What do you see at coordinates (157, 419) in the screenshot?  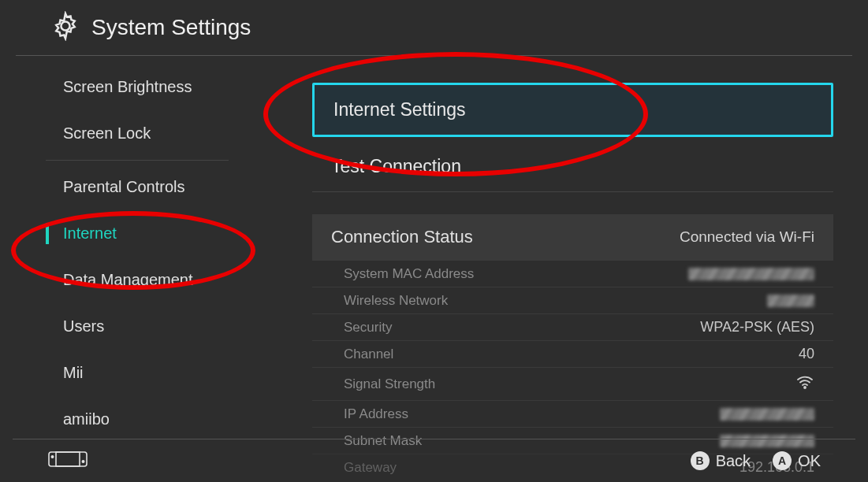 I see `sidebar-item-amiibo: amiibo` at bounding box center [157, 419].